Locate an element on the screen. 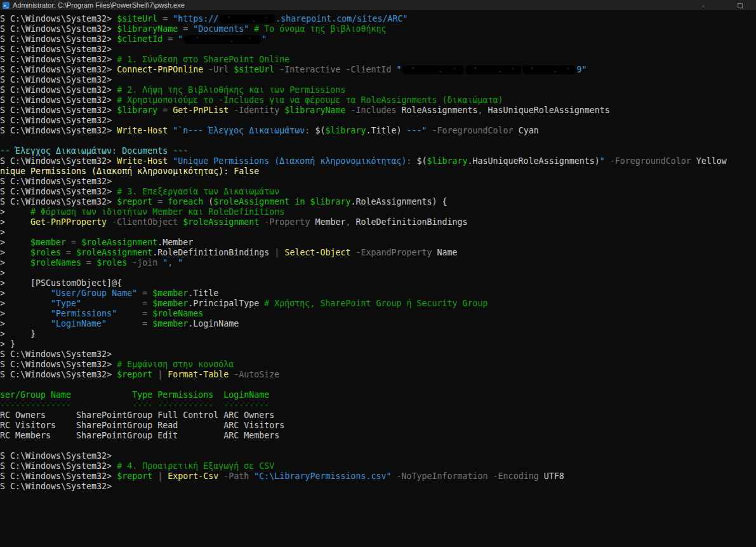 The image size is (756, 547). terminal-line: PS C:\Windows\System32> $report = foreac… is located at coordinates (378, 202).